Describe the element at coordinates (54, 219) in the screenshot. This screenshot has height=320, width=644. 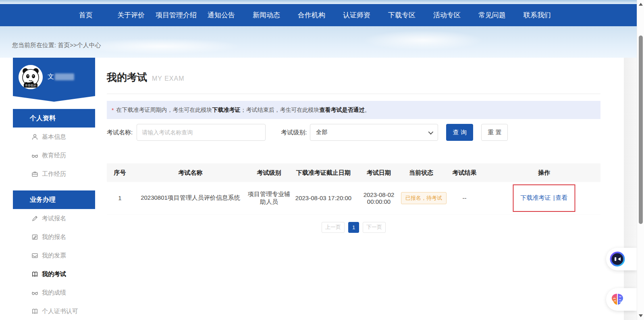
I see `sidebar-item-label: 考试报名` at that location.